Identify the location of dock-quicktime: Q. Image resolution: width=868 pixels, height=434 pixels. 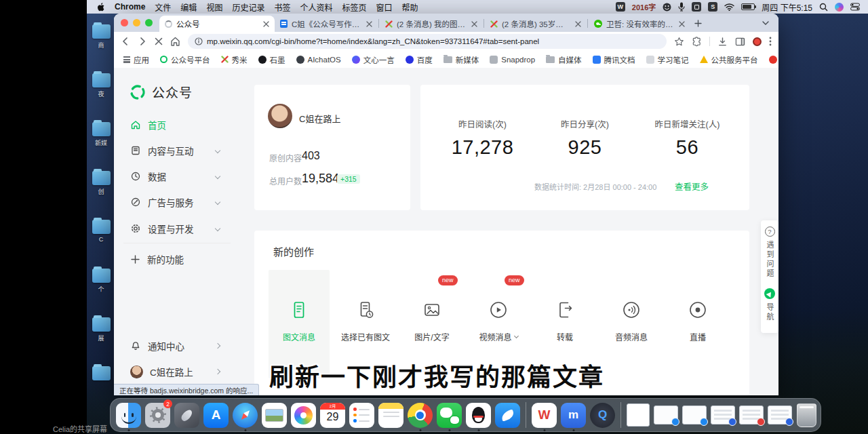
(602, 415).